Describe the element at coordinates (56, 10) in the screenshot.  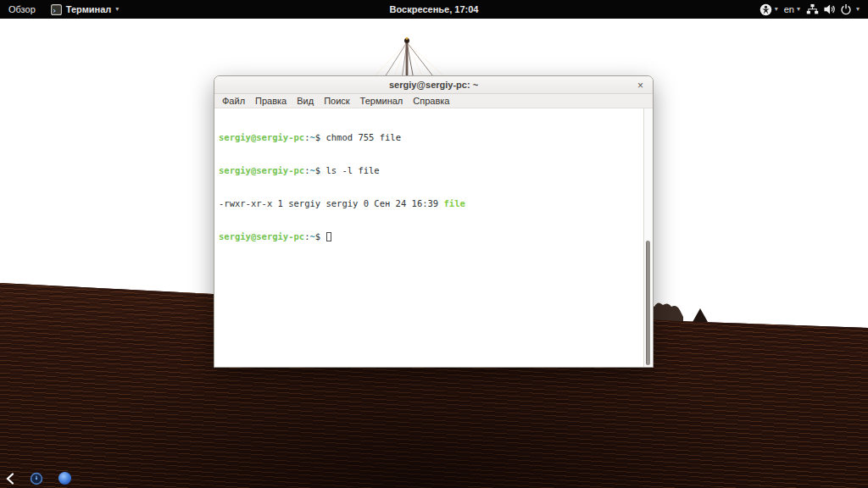
I see `terminal-icon` at that location.